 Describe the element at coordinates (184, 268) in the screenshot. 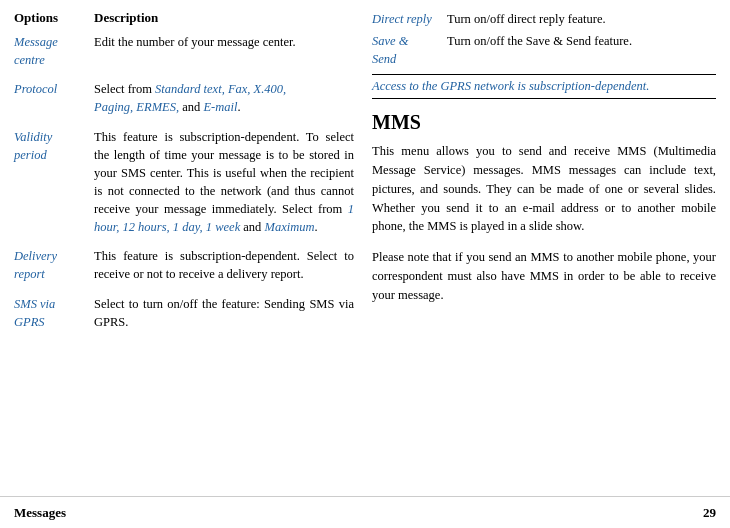

I see `table-row: Deliveryreport This feature is subscript…` at that location.